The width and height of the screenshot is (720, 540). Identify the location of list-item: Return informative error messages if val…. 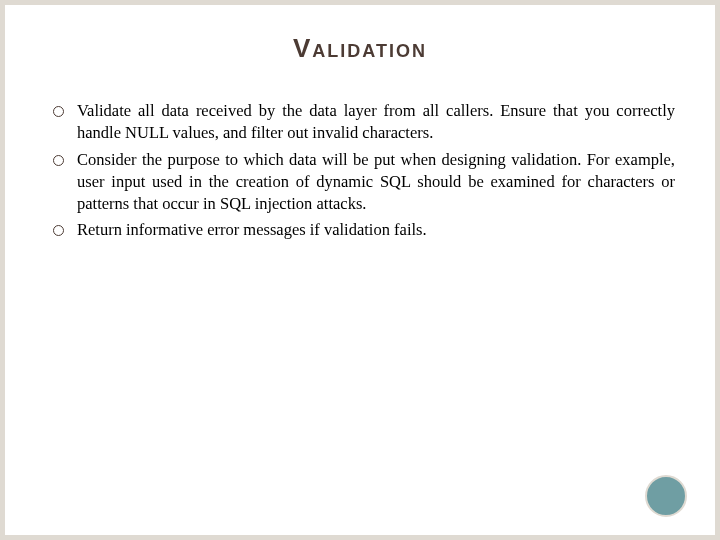
(364, 230).